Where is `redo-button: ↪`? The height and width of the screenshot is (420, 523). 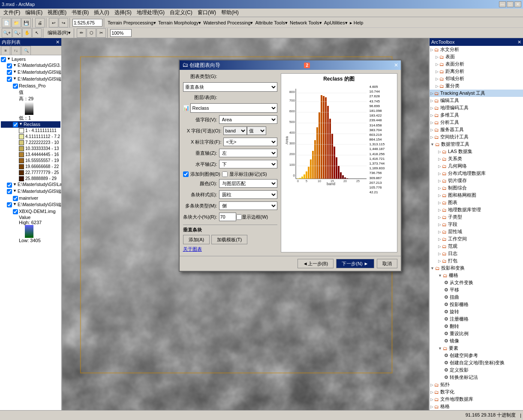 redo-button: ↪ is located at coordinates (63, 23).